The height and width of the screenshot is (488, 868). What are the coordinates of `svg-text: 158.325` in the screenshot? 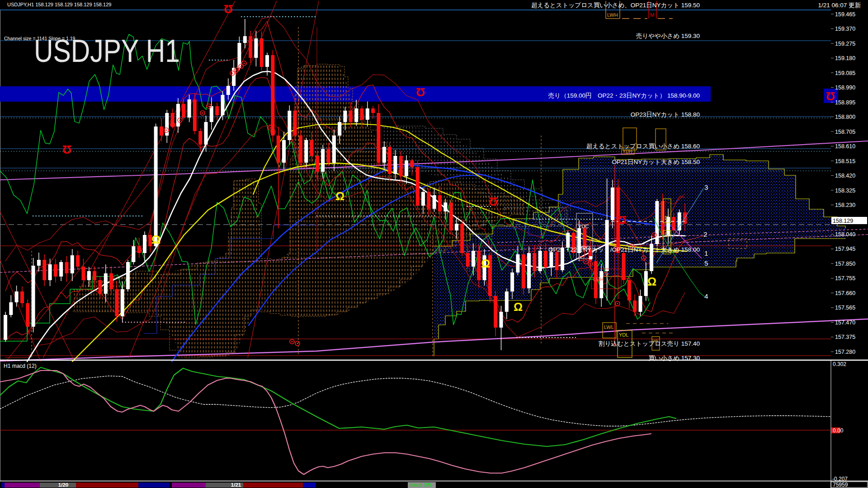 It's located at (845, 191).